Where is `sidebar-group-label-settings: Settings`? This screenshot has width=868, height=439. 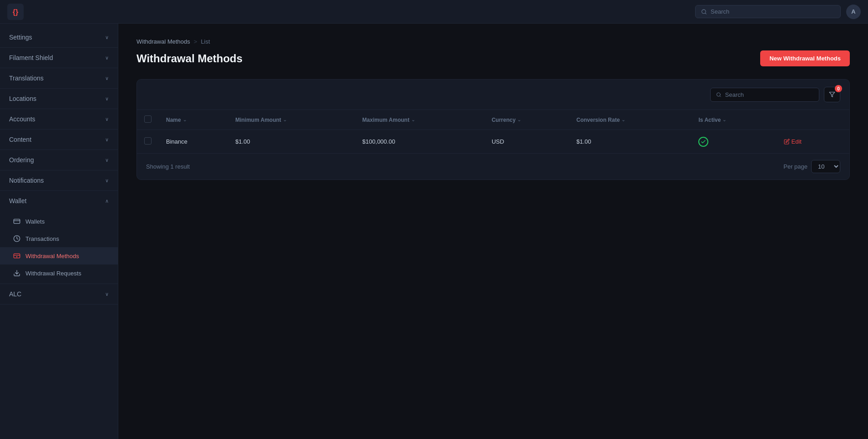
sidebar-group-label-settings: Settings is located at coordinates (21, 37).